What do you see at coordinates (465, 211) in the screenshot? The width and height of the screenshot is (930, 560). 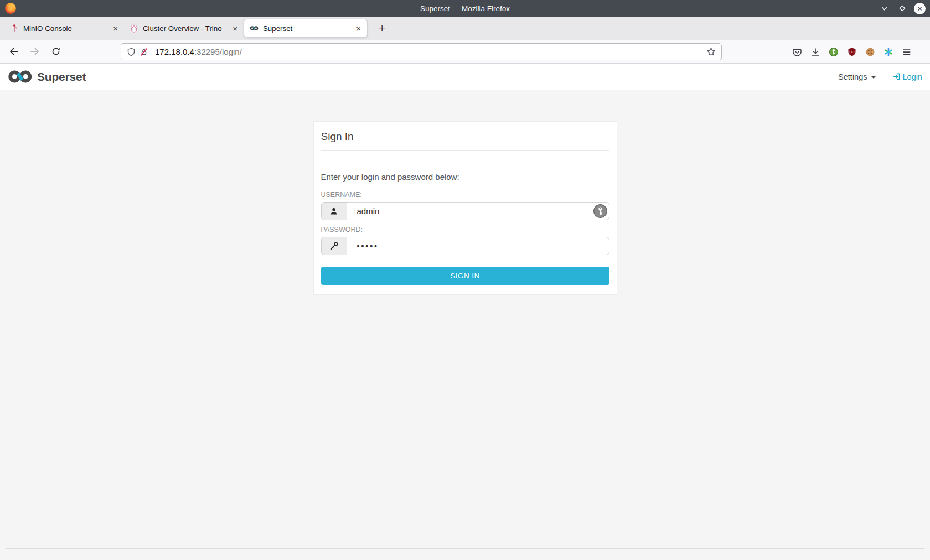 I see `username-input-group` at bounding box center [465, 211].